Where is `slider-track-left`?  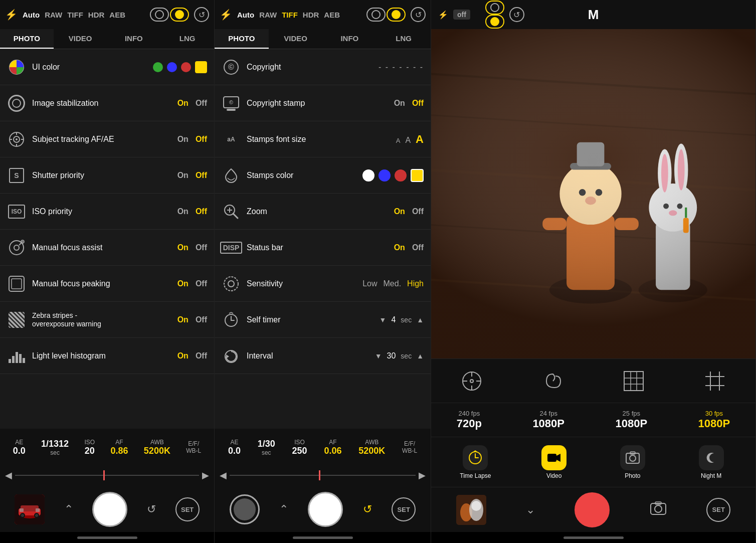
slider-track-left is located at coordinates (107, 475).